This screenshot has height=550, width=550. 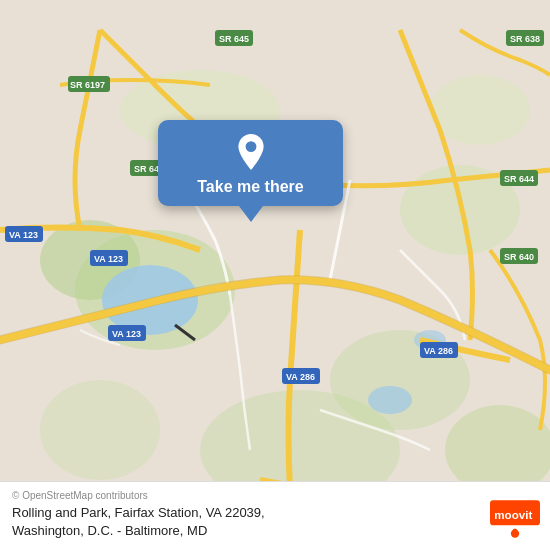 What do you see at coordinates (519, 179) in the screenshot?
I see `svg-text: SR 644` at bounding box center [519, 179].